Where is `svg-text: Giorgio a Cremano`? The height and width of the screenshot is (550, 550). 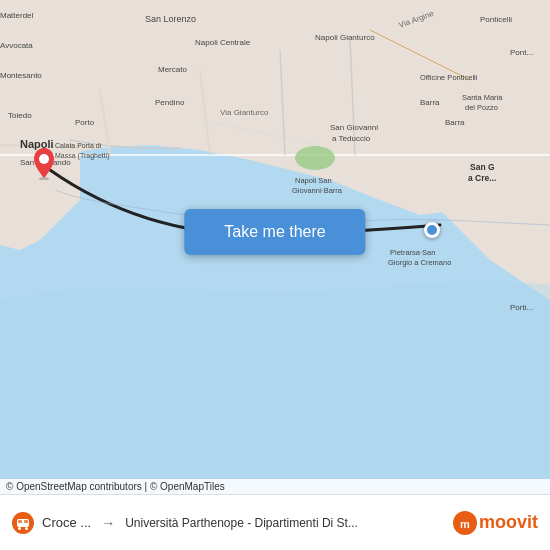 svg-text: Giorgio a Cremano is located at coordinates (420, 262).